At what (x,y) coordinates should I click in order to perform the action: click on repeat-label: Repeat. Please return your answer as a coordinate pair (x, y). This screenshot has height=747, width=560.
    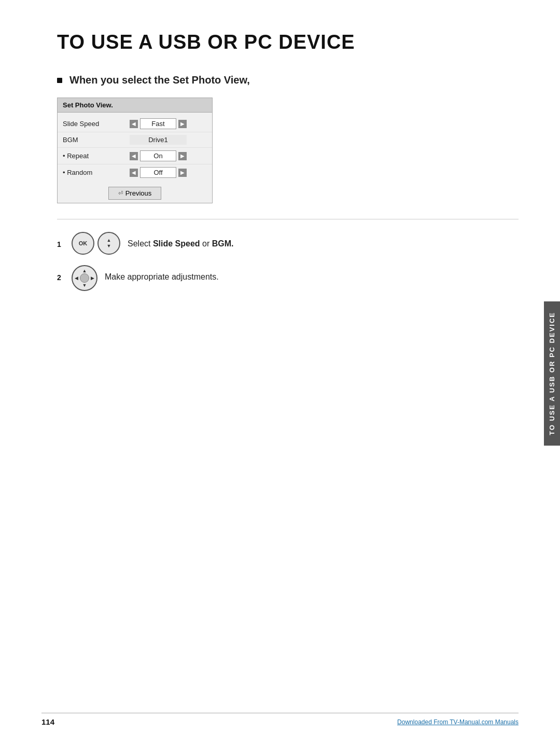
    Looking at the image, I should click on (86, 156).